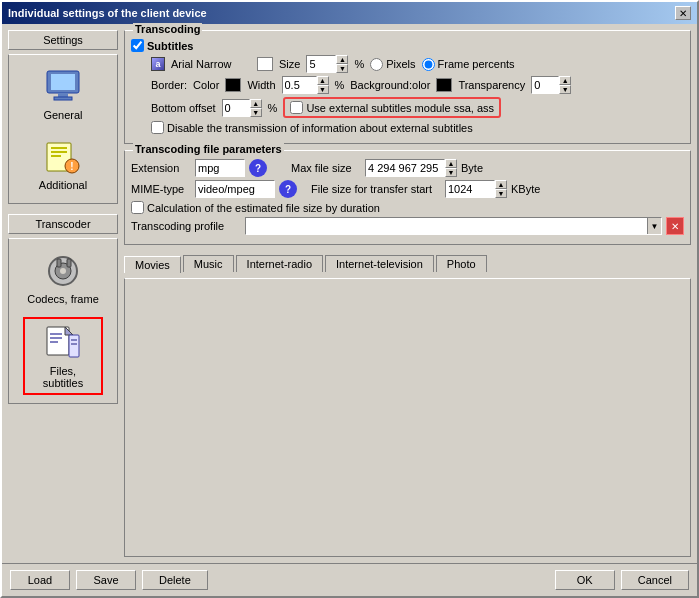 The image size is (699, 598). I want to click on general-label: General, so click(62, 115).